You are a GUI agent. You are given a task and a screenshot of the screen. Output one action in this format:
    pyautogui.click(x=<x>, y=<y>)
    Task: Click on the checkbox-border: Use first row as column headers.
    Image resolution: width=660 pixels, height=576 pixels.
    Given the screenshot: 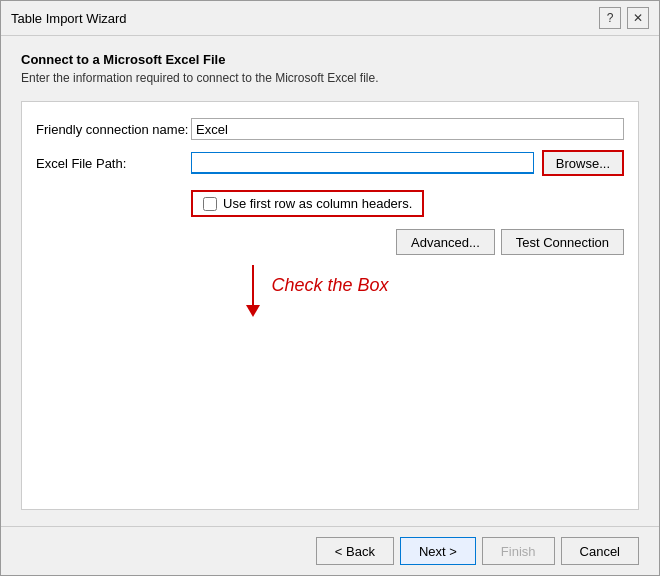 What is the action you would take?
    pyautogui.click(x=308, y=204)
    